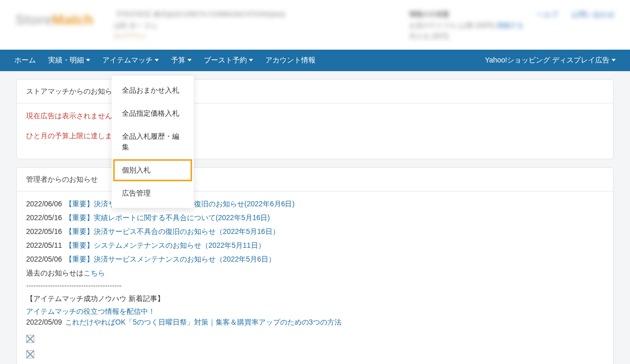 This screenshot has width=630, height=364. What do you see at coordinates (172, 231) in the screenshot?
I see `news-link: 【重要】決済サービス不具合の復旧のお知らせ（2022年5月16日）` at bounding box center [172, 231].